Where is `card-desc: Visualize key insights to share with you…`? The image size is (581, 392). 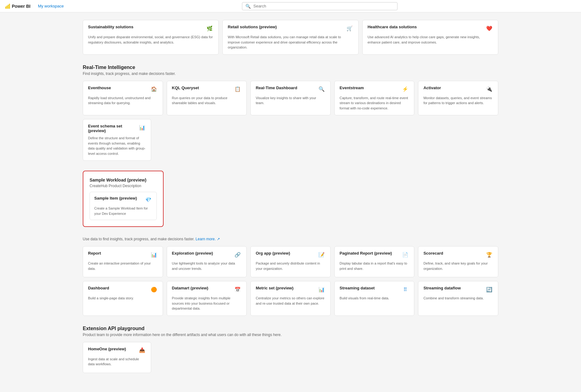 card-desc: Visualize key insights to share with you… is located at coordinates (290, 101).